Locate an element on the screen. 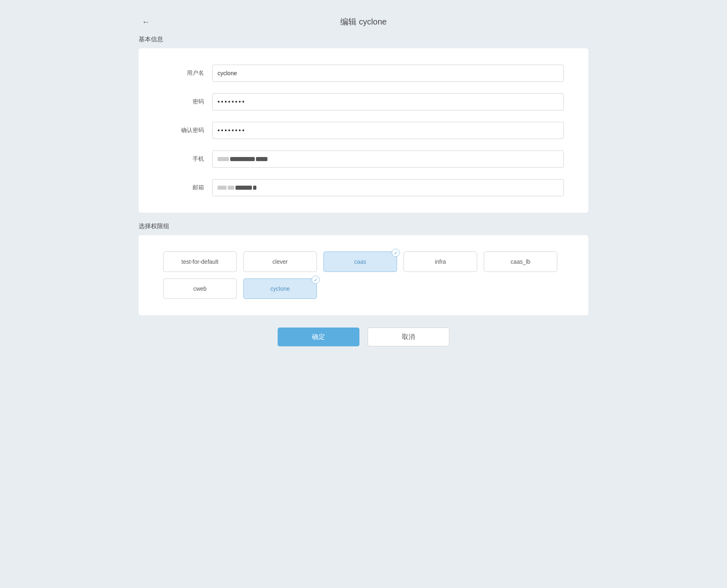  permission-item-caas_lb: caas_lb is located at coordinates (521, 262).